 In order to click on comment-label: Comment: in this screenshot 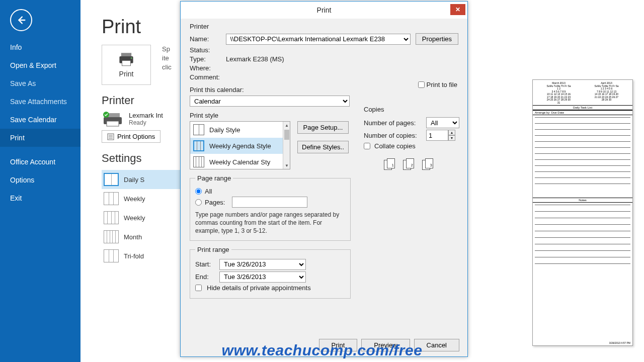, I will do `click(205, 77)`.